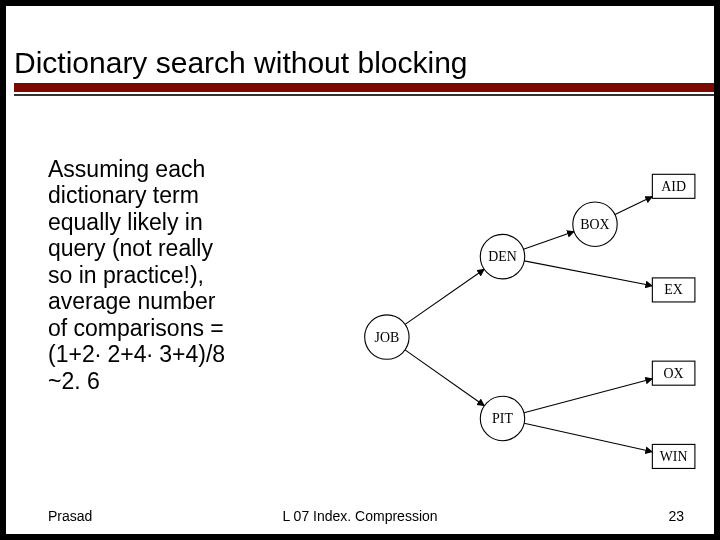 Image resolution: width=720 pixels, height=540 pixels. What do you see at coordinates (360, 62) in the screenshot?
I see `slide-title: Dictionary search without blocking` at bounding box center [360, 62].